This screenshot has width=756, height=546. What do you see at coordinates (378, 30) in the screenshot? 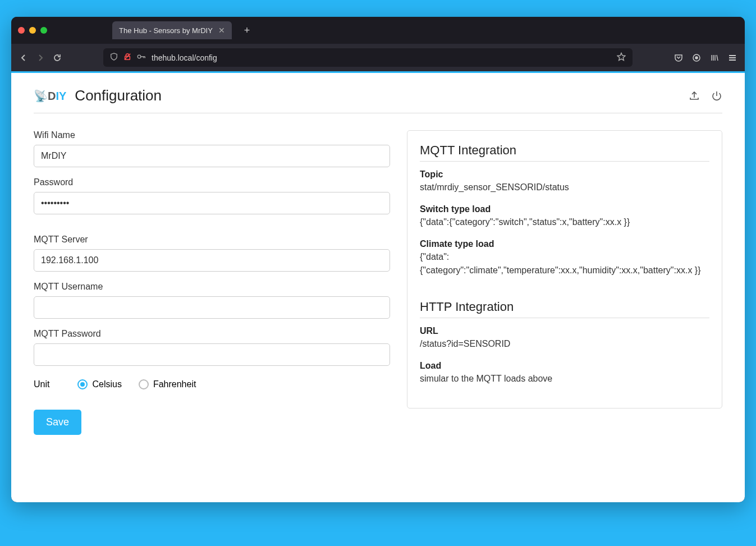
I see `titlebar: The Hub - Sensors by MrDIY ✕ +` at bounding box center [378, 30].